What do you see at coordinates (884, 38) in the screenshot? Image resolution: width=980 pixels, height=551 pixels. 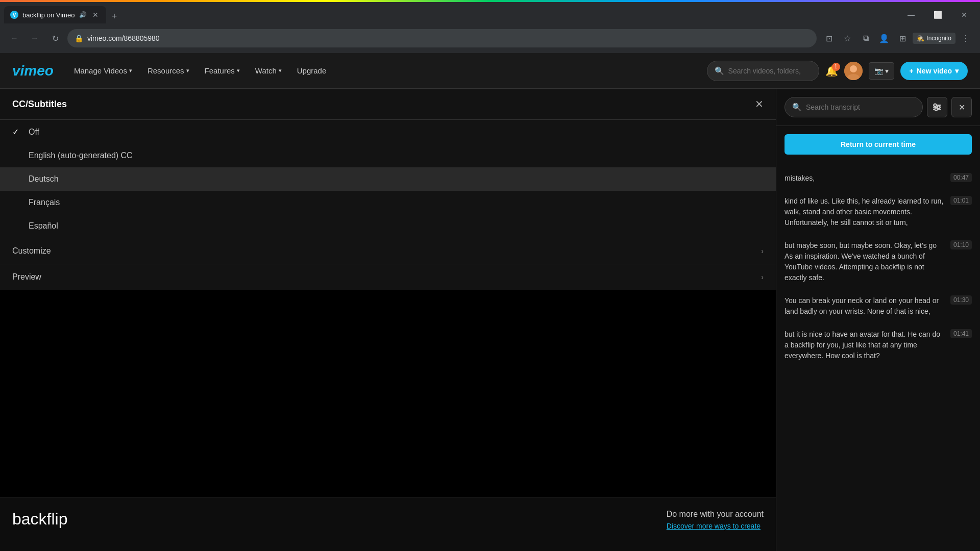 I see `profile-icon: 👤` at bounding box center [884, 38].